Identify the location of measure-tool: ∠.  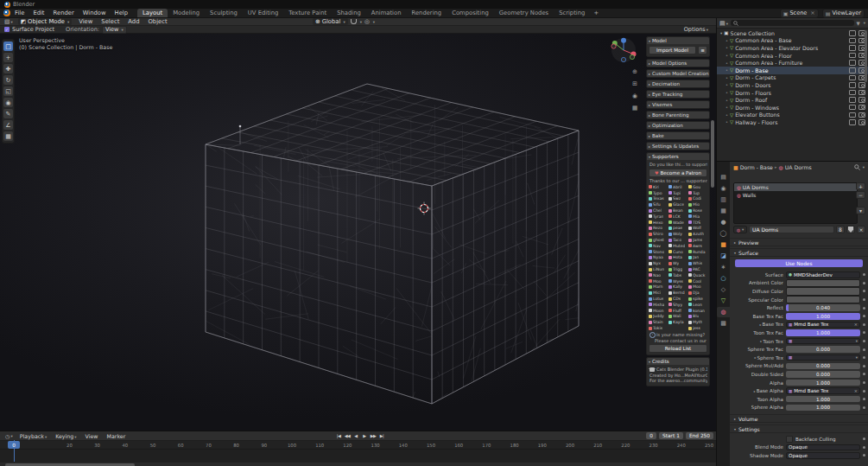
(9, 124).